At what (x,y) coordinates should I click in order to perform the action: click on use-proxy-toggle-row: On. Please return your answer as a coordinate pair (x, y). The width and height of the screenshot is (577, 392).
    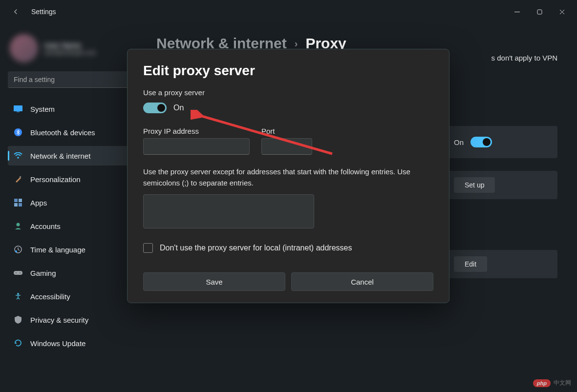
    Looking at the image, I should click on (288, 108).